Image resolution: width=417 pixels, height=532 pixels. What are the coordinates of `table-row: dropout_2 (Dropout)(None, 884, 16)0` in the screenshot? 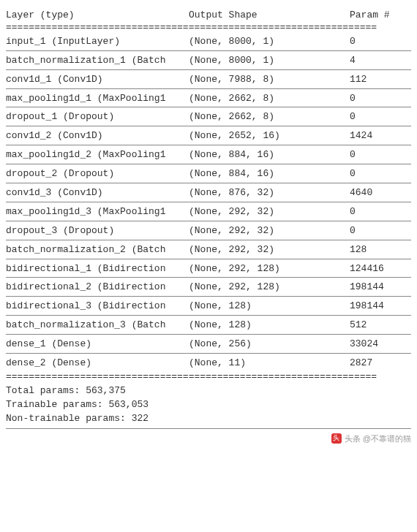 It's located at (209, 174).